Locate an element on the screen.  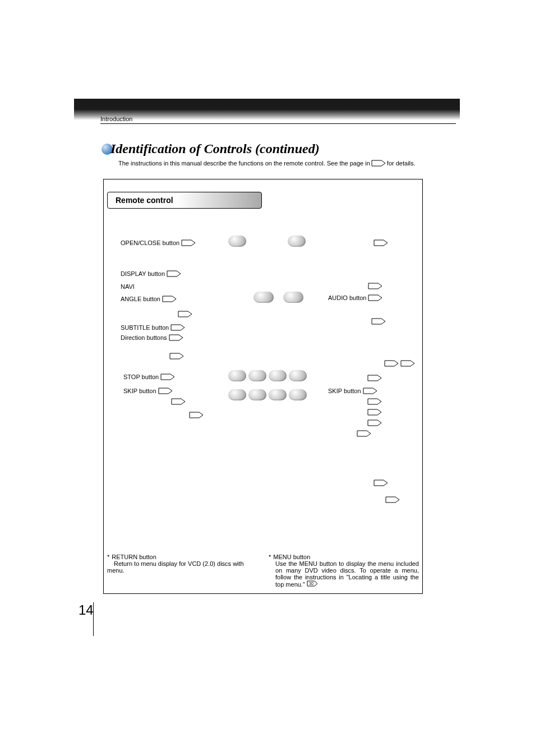
label-subtitle-text: SUBTITLE button is located at coordinates (145, 328).